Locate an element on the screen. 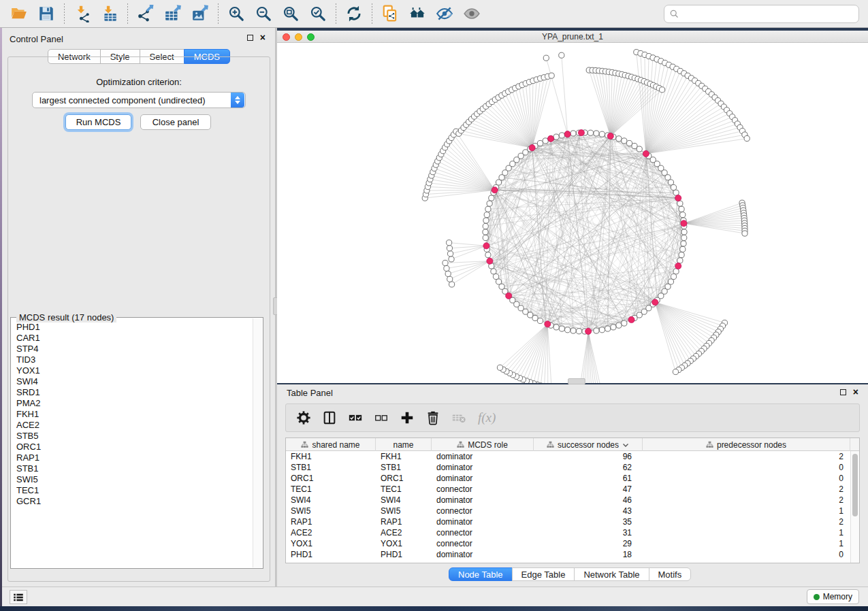  table-scrollbar-thumb is located at coordinates (855, 485).